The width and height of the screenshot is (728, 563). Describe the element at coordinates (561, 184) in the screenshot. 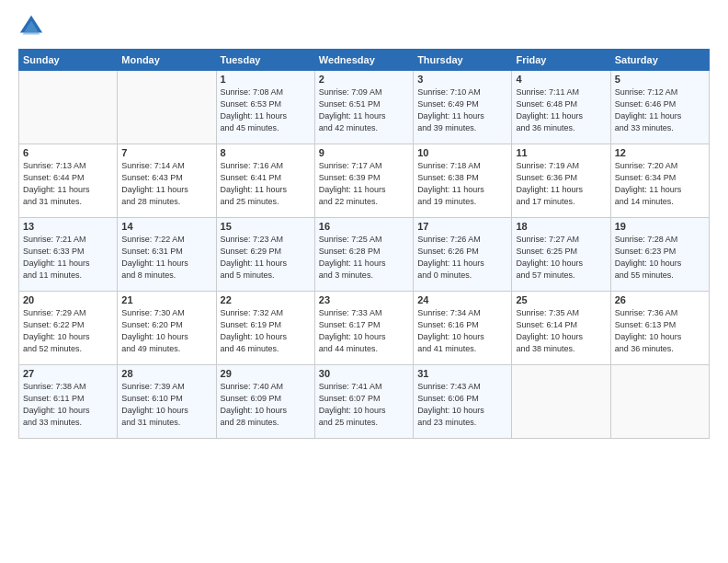

I see `day-info: Sunrise: 7:19 AM Sunset: 6:36 PM Dayligh…` at that location.